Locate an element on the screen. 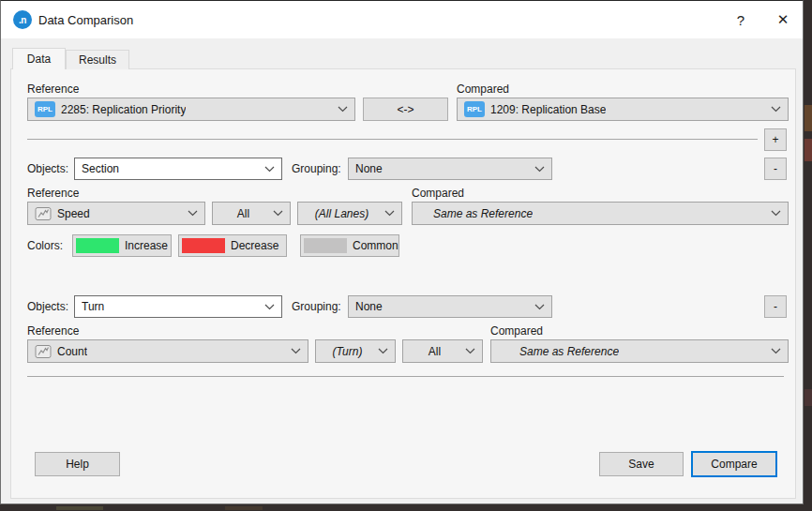 The width and height of the screenshot is (812, 511). decrease-label: Decrease is located at coordinates (255, 246).